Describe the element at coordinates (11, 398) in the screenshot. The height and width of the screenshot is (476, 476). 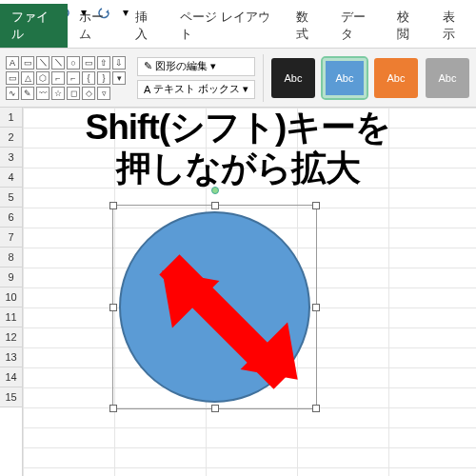
I see `row-header: 15` at that location.